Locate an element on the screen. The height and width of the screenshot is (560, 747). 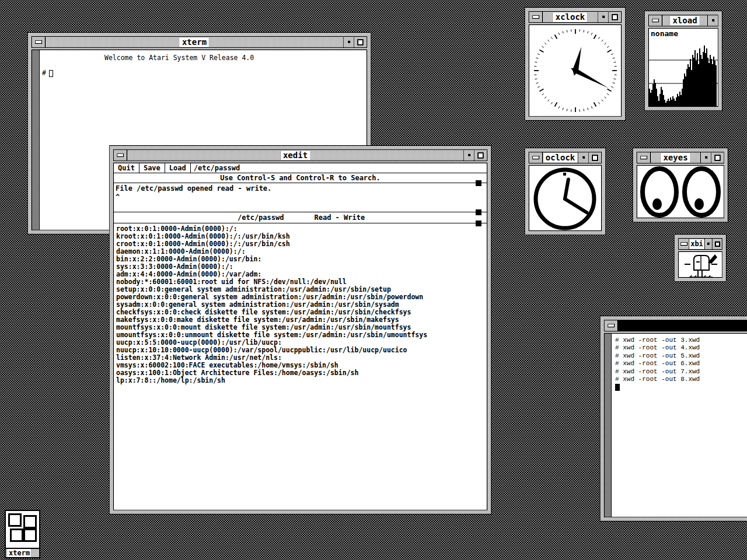
text-cursor is located at coordinates (617, 387).